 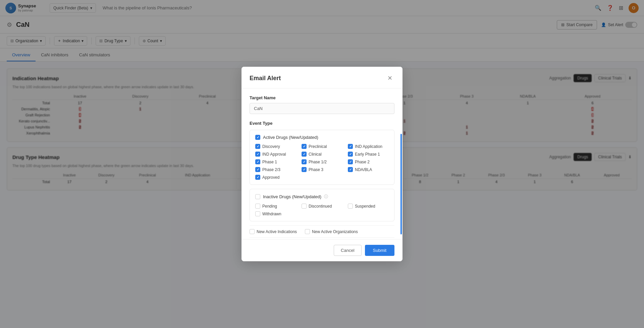 What do you see at coordinates (368, 162) in the screenshot?
I see `checkbox-phase2: Phase 2` at bounding box center [368, 162].